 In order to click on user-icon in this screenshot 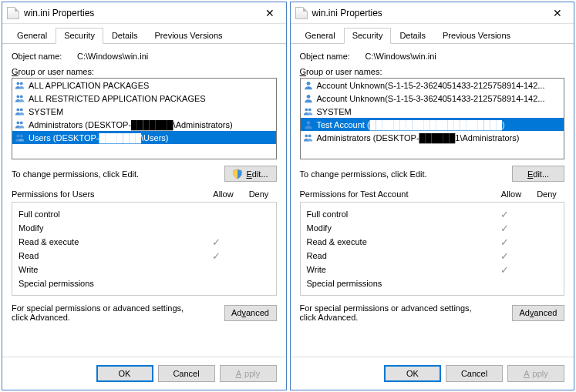, I will do `click(308, 85)`.